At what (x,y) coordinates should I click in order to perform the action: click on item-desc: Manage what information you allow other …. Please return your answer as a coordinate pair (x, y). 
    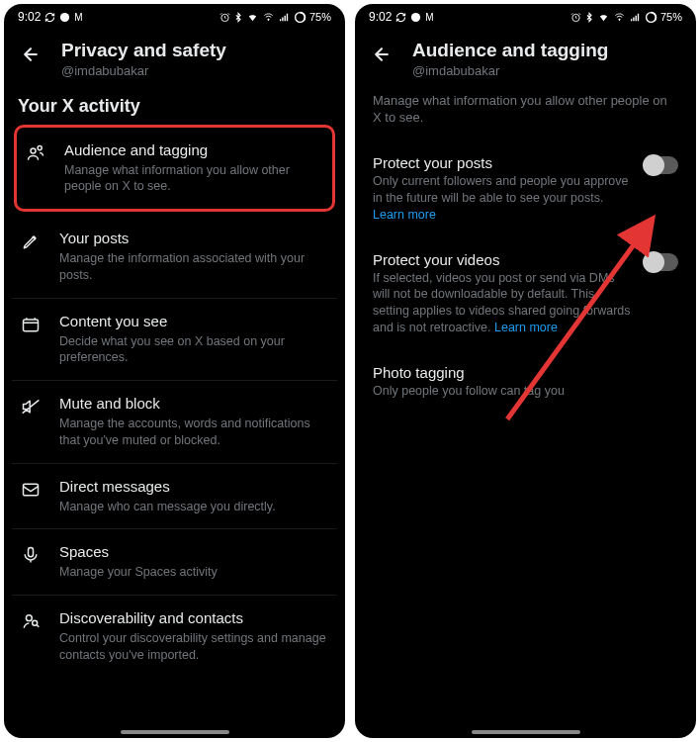
    Looking at the image, I should click on (194, 179).